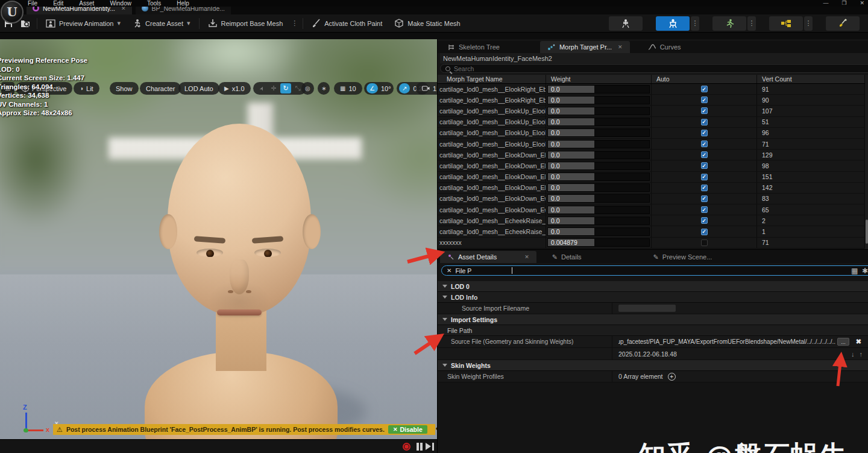 The image size is (868, 453). I want to click on activate-cloth-paint-button: Activate Cloth Paint, so click(347, 24).